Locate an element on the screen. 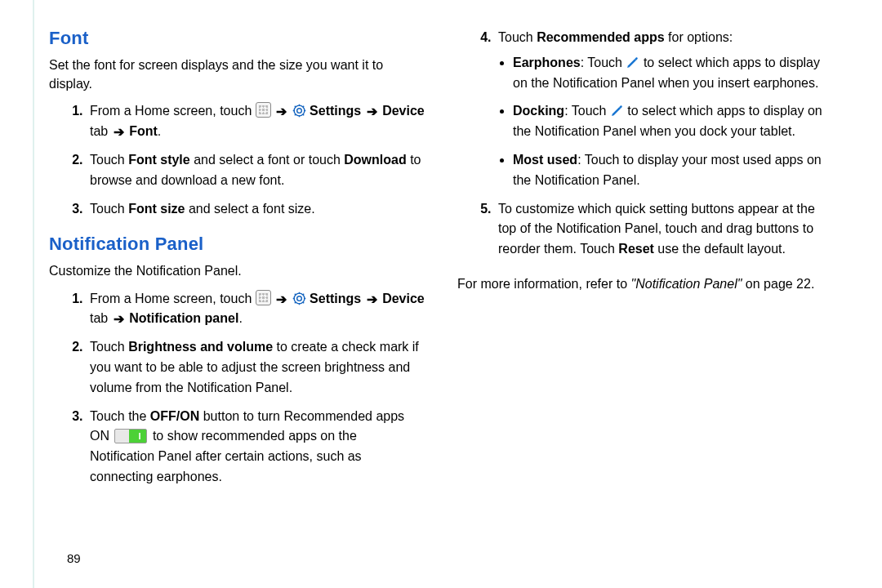 This screenshot has height=588, width=882. font-steps: From a Home screen, touch ➔ Settings ➔ D… is located at coordinates (237, 160).